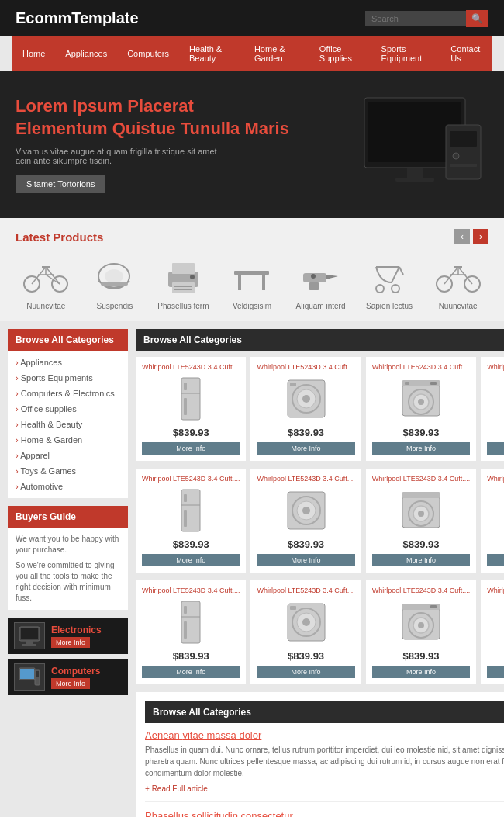  Describe the element at coordinates (191, 632) in the screenshot. I see `product-card-9: Whirlpool LTE5243D 3.4 Cuft.... $839.93 …` at that location.